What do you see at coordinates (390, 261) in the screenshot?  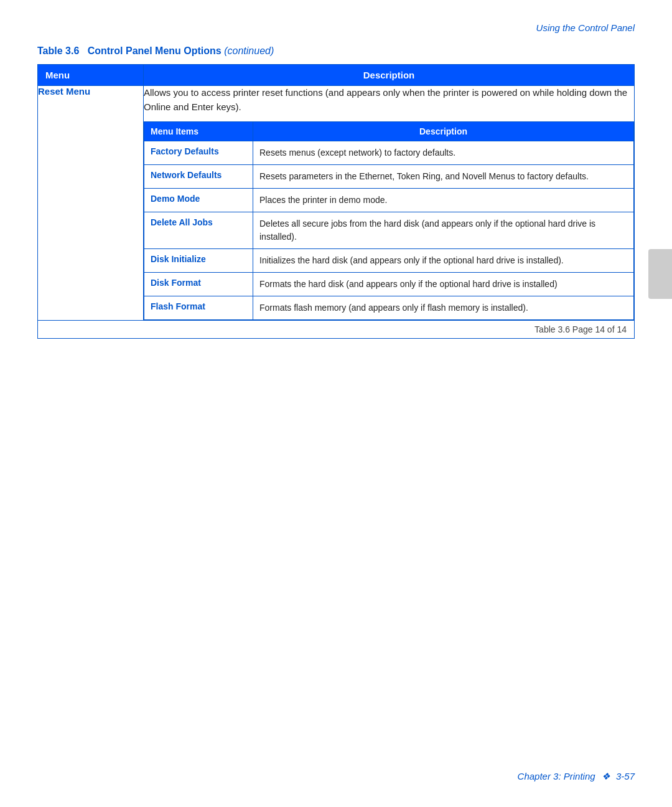 I see `inner-table-row: Disk InitializeInitializes the hard disk…` at bounding box center [390, 261].